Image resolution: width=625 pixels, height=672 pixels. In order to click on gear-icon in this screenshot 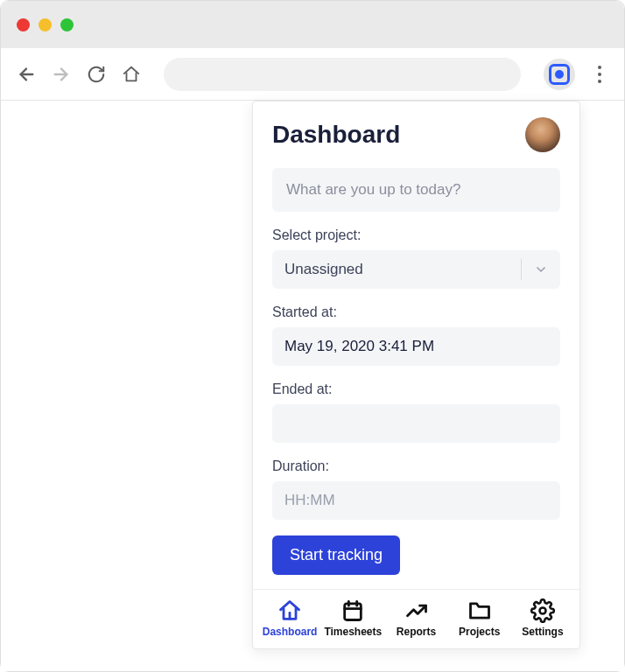, I will do `click(543, 611)`.